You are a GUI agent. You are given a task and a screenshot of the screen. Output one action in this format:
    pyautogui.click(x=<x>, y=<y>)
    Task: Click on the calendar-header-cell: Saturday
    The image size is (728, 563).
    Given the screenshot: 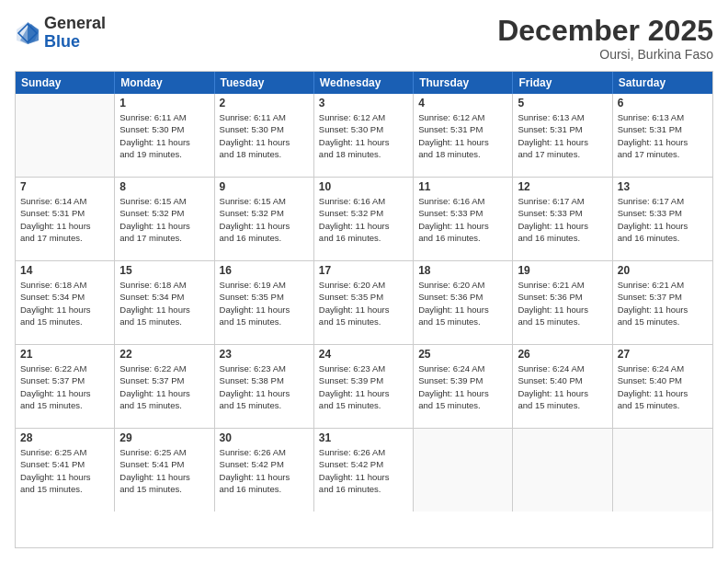 What is the action you would take?
    pyautogui.click(x=663, y=83)
    